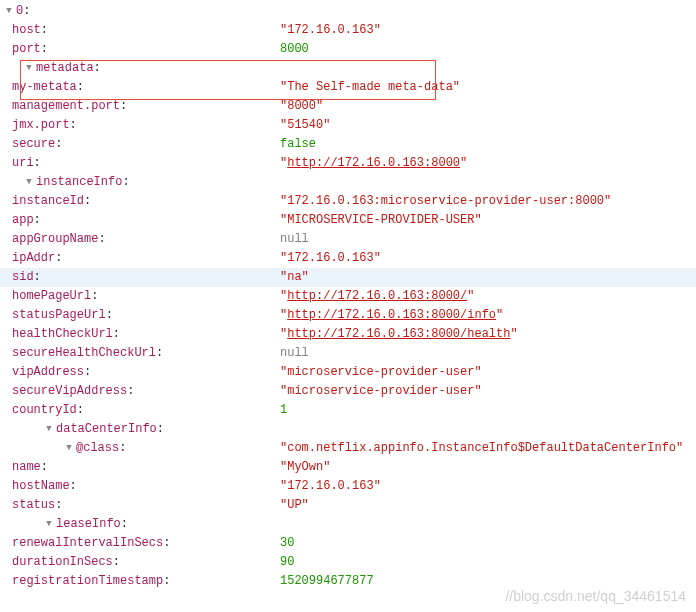 The image size is (696, 612). What do you see at coordinates (377, 296) in the screenshot?
I see `value-link: http://172.16.0.163:8000/` at bounding box center [377, 296].